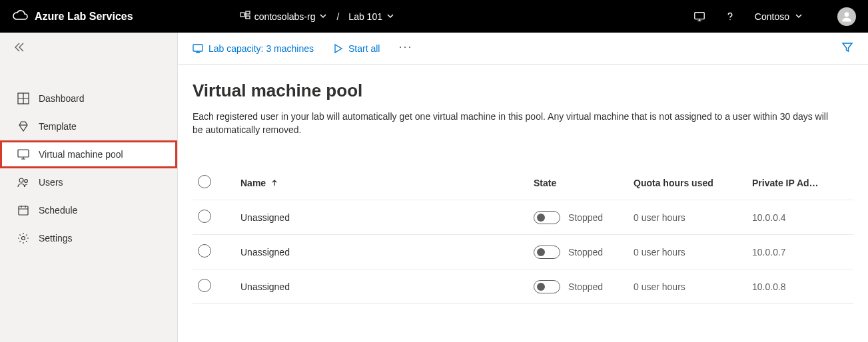  What do you see at coordinates (434, 16) in the screenshot?
I see `top-bar: Azure Lab Services contosolabs-rg / Lab …` at bounding box center [434, 16].